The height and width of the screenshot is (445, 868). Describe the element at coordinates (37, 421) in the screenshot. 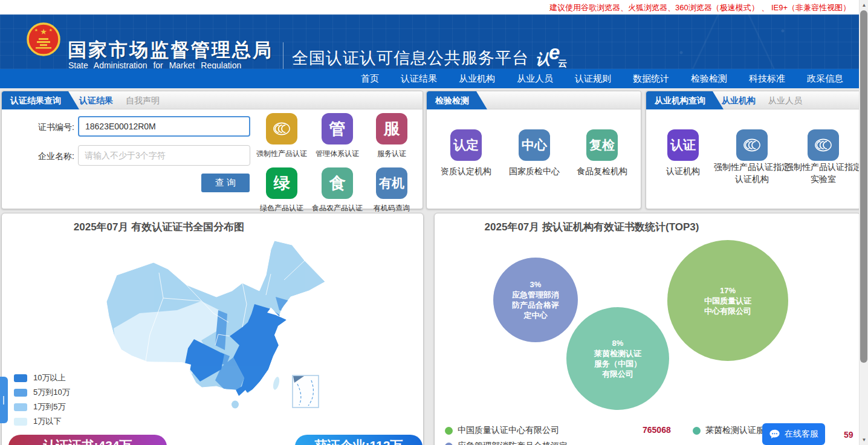

I see `map-legend-row: 1万以下` at that location.